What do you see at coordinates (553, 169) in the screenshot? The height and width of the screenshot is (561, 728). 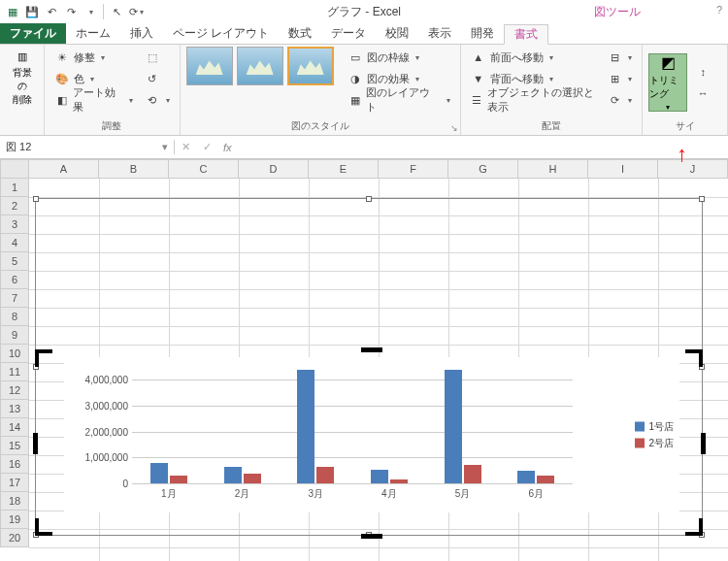 I see `column-header: H` at bounding box center [553, 169].